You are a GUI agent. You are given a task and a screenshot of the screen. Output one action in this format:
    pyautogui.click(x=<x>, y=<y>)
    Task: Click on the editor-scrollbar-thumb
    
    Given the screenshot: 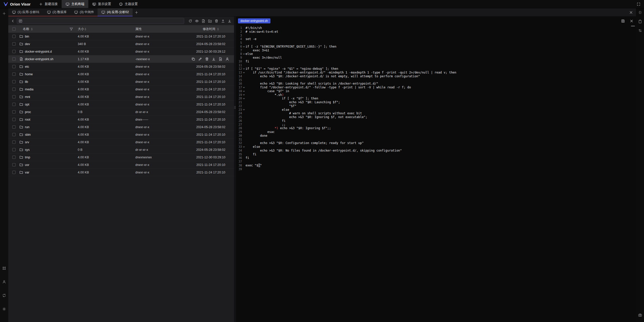 What is the action you would take?
    pyautogui.click(x=633, y=26)
    